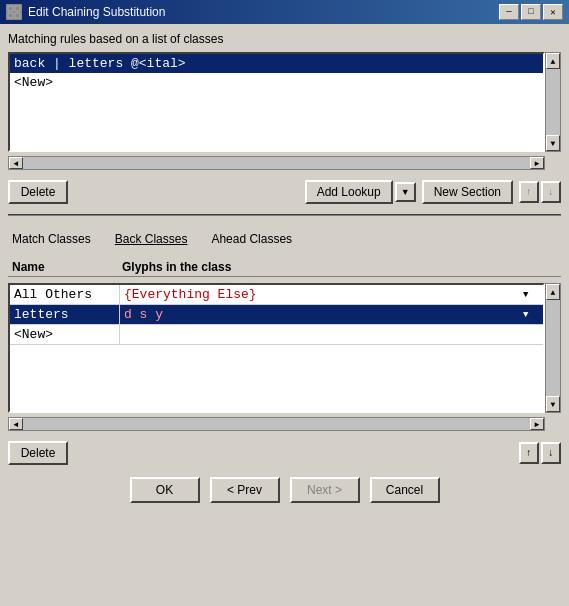 The width and height of the screenshot is (569, 606). I want to click on rules-scroll-up: ▲, so click(553, 61).